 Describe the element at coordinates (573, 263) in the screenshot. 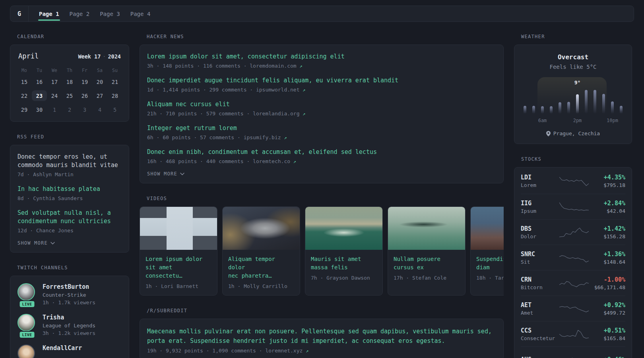

I see `stocks-card: LDILorem+4.35%$795.18IIGIpsum+2.84%$42.0…` at that location.